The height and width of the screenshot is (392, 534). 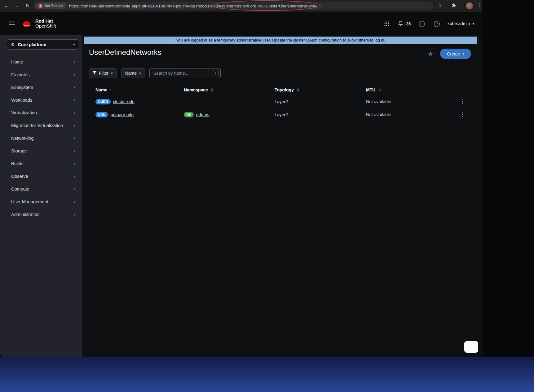 I want to click on column-header-namespace: Namespace ⇅, so click(x=229, y=90).